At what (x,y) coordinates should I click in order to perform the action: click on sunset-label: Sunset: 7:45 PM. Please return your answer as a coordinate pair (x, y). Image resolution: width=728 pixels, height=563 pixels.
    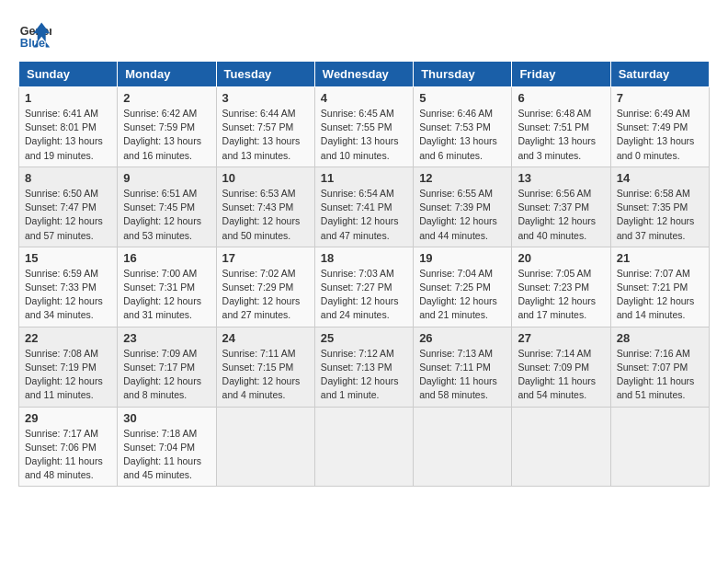
    Looking at the image, I should click on (159, 207).